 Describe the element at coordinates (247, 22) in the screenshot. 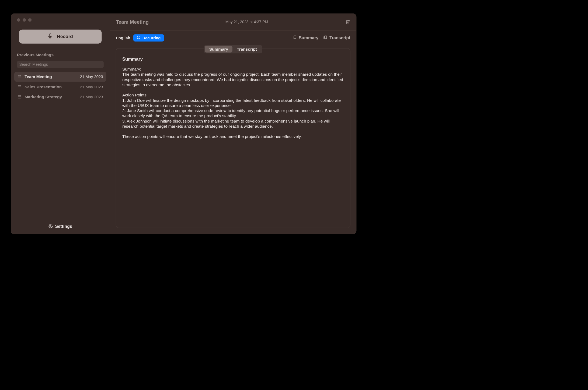

I see `meeting-timestamp: May 21, 2023 at 4:37 PM` at that location.